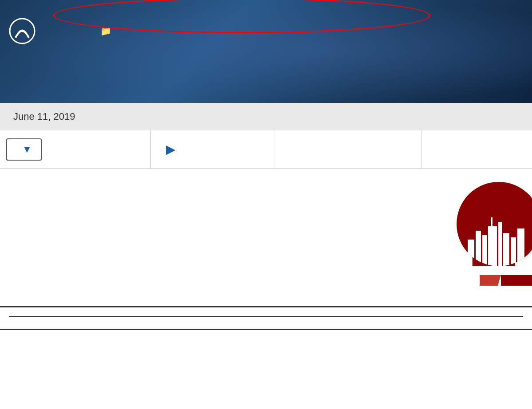 The image size is (532, 409). I want to click on year-1819-label, so click(490, 280).